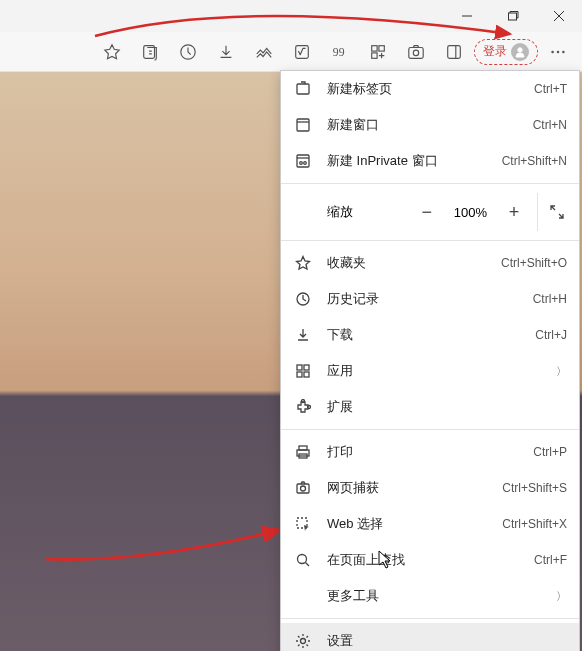  I want to click on menu-label: 收藏夹, so click(414, 263).